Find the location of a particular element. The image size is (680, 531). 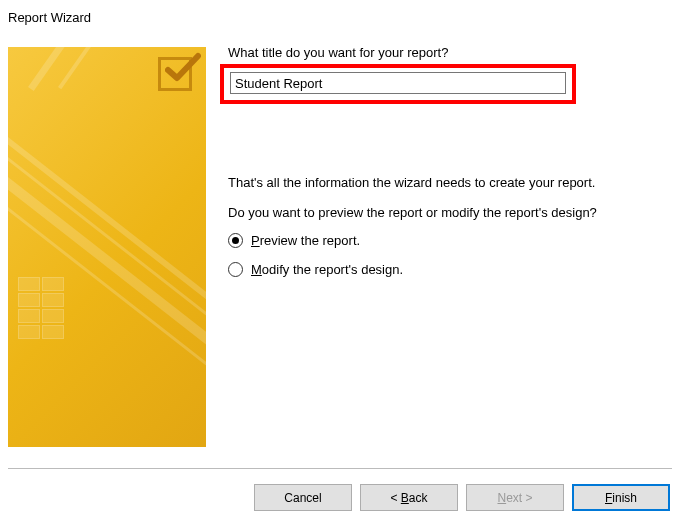

checkmark-icon is located at coordinates (175, 74).